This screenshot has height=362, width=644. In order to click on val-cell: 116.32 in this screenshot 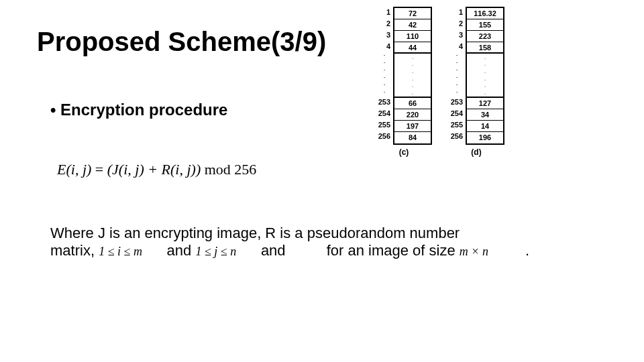, I will do `click(485, 13)`.